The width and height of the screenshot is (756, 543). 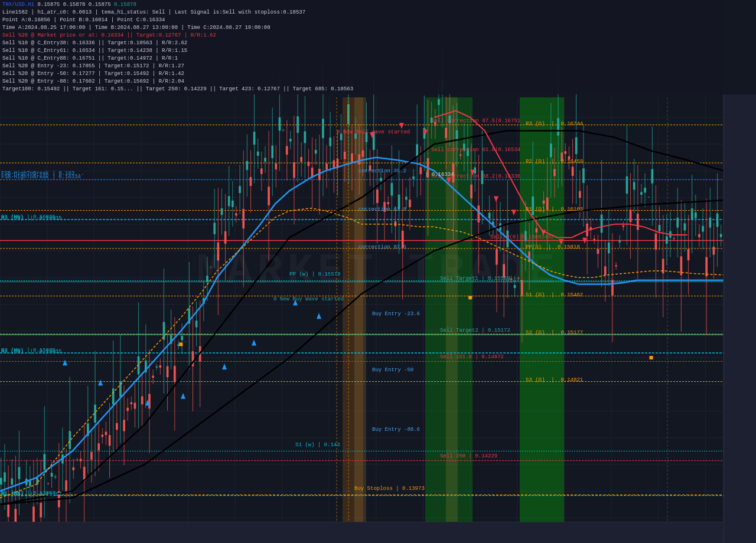 What do you see at coordinates (378, 13) in the screenshot?
I see `info-row-2: Line1582 | h1_atr_c0: 0.0013 | tema_h1_s…` at bounding box center [378, 13].